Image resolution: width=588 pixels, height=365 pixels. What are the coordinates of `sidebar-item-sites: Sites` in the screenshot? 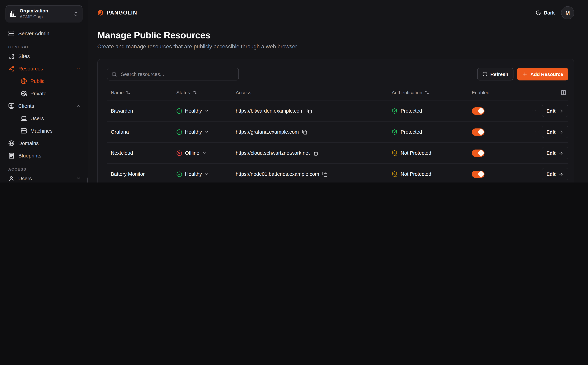 It's located at (44, 56).